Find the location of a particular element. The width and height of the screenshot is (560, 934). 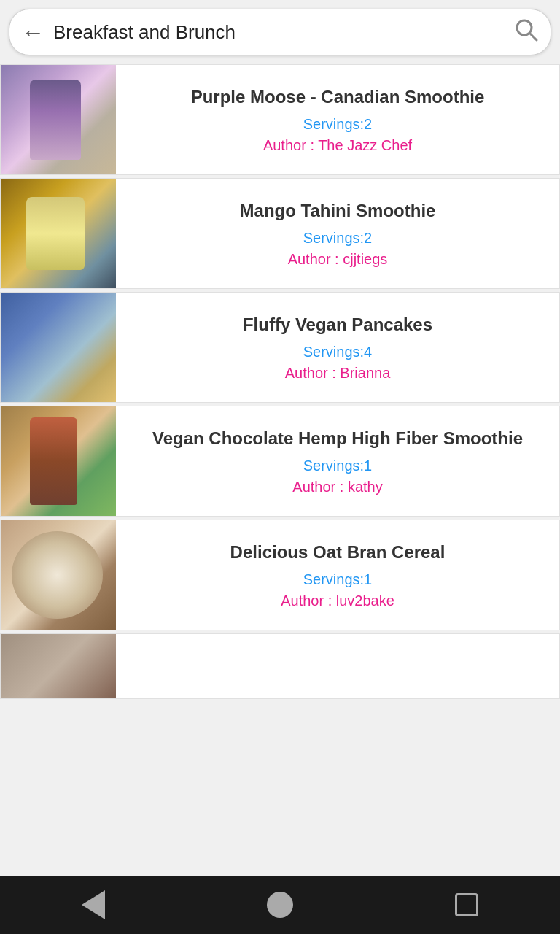

list-item: Vegan Chocolate Hemp High Fiber Smoothie… is located at coordinates (280, 461).